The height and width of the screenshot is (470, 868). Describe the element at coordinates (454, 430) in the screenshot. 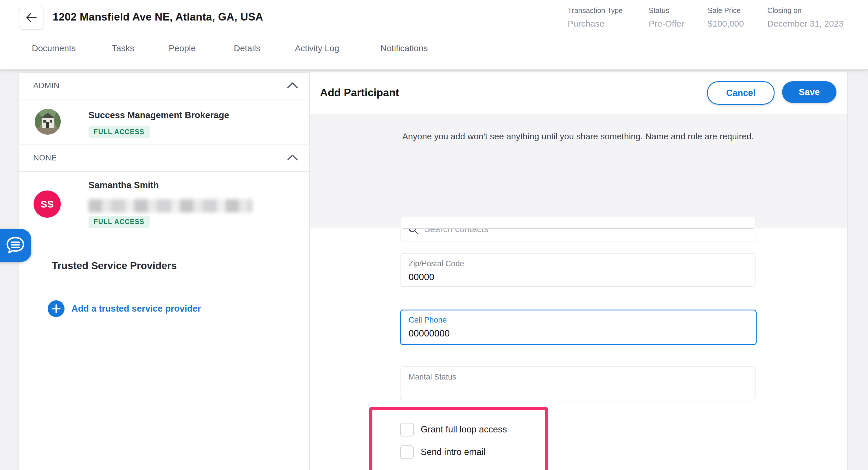

I see `grant-full-access-option: Grant full loop access` at that location.